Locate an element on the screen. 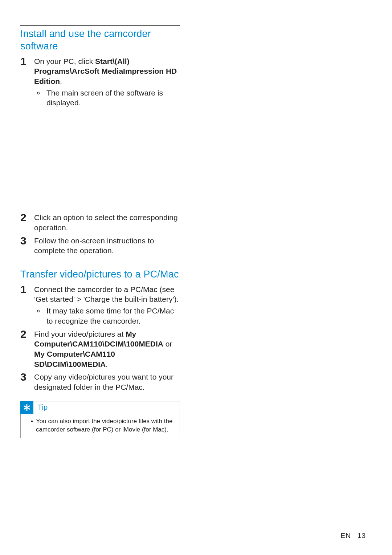 The width and height of the screenshot is (392, 555). tip-label: Tip is located at coordinates (41, 408).